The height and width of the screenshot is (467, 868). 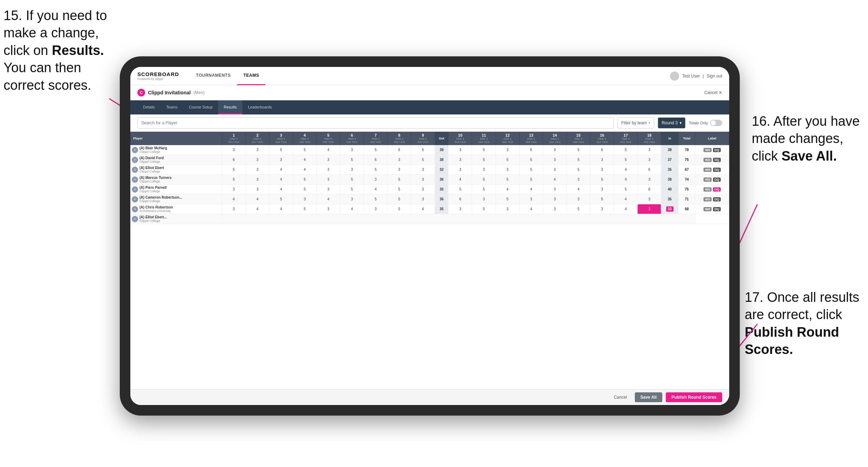 I want to click on tab-details: Details, so click(x=149, y=107).